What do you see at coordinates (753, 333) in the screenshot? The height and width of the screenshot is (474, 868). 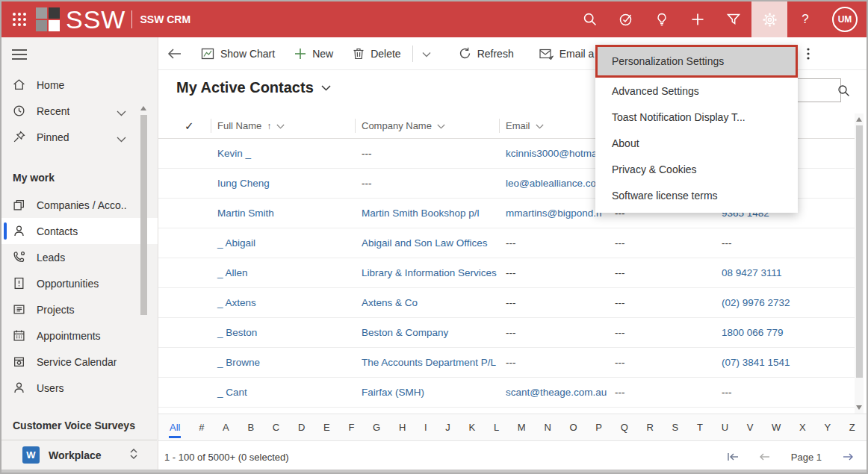 I see `phone-link: 1800 066 779` at bounding box center [753, 333].